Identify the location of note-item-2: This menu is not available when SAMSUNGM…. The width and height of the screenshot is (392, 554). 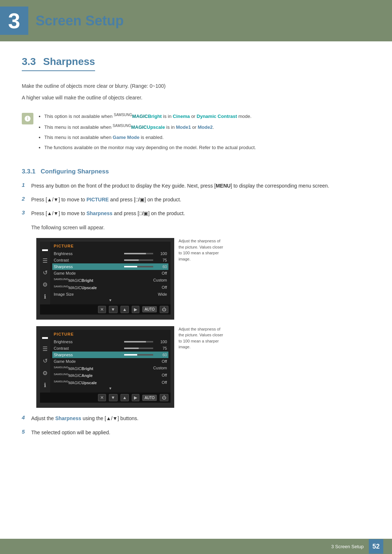
(207, 127).